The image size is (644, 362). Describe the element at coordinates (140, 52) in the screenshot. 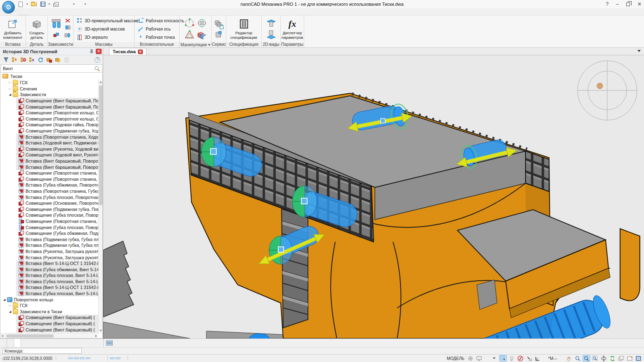

I see `document-close-icon: ✕` at that location.